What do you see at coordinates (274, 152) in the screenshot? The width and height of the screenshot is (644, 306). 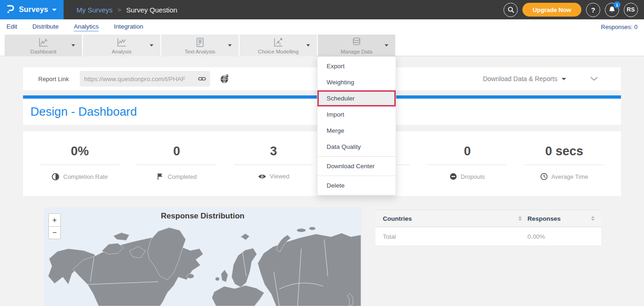 I see `stat-value: 3` at bounding box center [274, 152].